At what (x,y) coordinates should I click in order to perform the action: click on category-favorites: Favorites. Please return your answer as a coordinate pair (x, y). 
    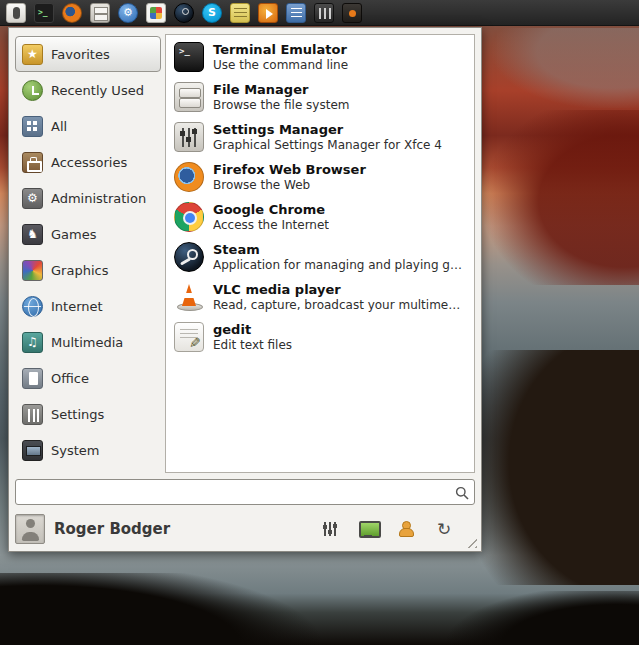
    Looking at the image, I should click on (88, 54).